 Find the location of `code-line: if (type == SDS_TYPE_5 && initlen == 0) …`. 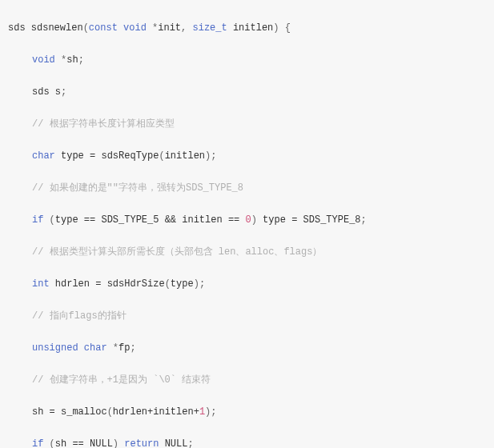

code-line: if (type == SDS_TYPE_5 && initlen == 0) … is located at coordinates (251, 220).